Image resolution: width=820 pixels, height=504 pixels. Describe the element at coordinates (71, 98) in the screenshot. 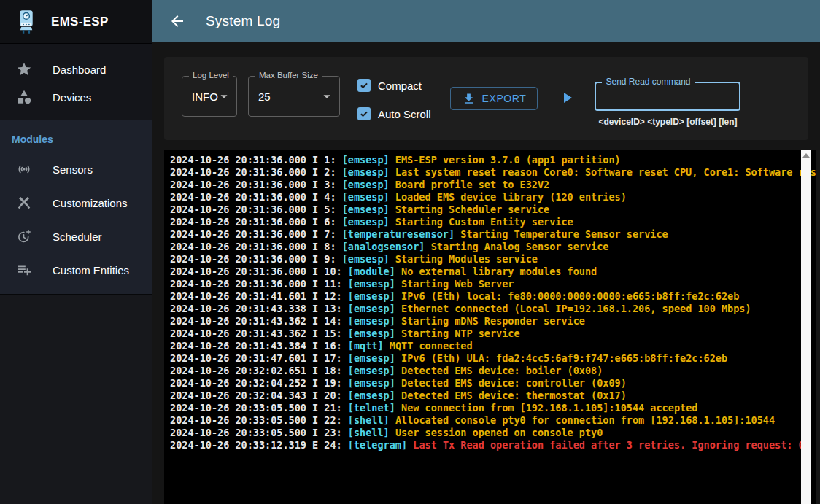

I see `sidebar-item-label: Devices` at that location.